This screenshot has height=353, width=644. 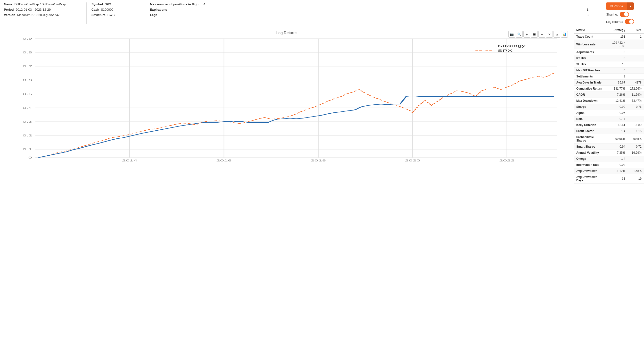 What do you see at coordinates (557, 34) in the screenshot?
I see `home-button: ⌂` at bounding box center [557, 34].